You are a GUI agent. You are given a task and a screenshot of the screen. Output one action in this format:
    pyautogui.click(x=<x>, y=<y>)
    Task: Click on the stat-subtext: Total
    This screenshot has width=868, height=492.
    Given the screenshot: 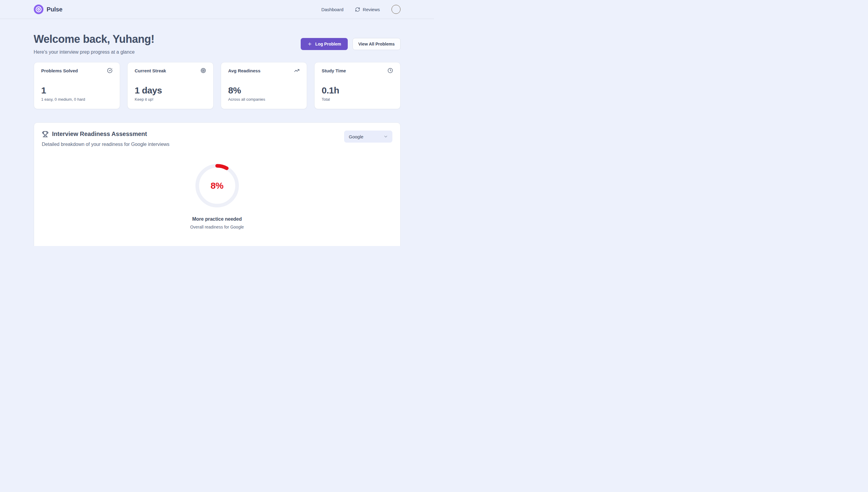 What is the action you would take?
    pyautogui.click(x=358, y=99)
    